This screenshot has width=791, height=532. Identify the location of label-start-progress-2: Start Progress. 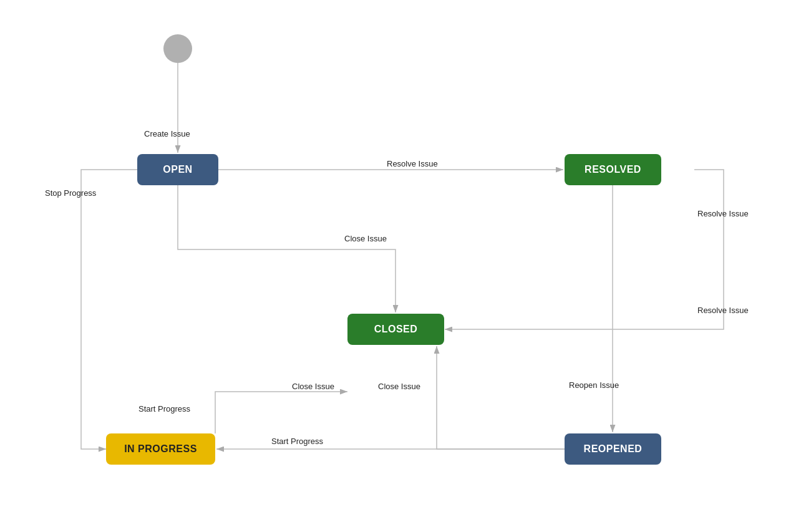
(297, 442).